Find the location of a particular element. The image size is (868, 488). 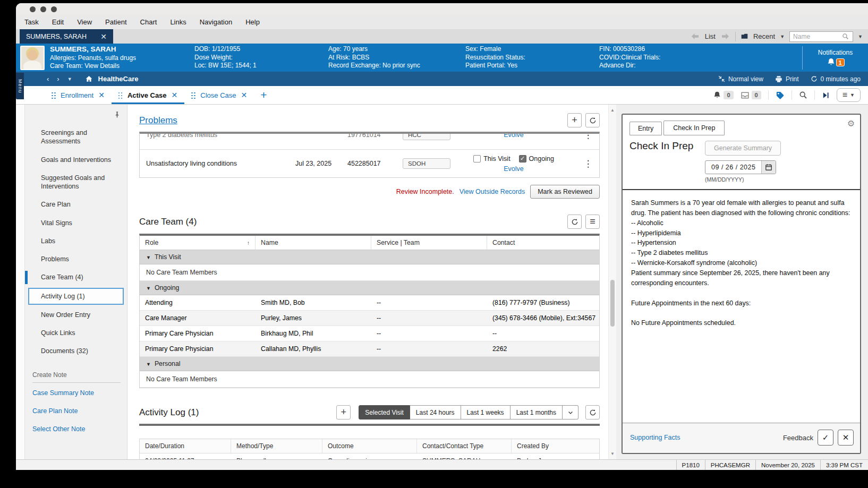

mark-as-reviewed-button: Mark as Reviewed is located at coordinates (565, 192).